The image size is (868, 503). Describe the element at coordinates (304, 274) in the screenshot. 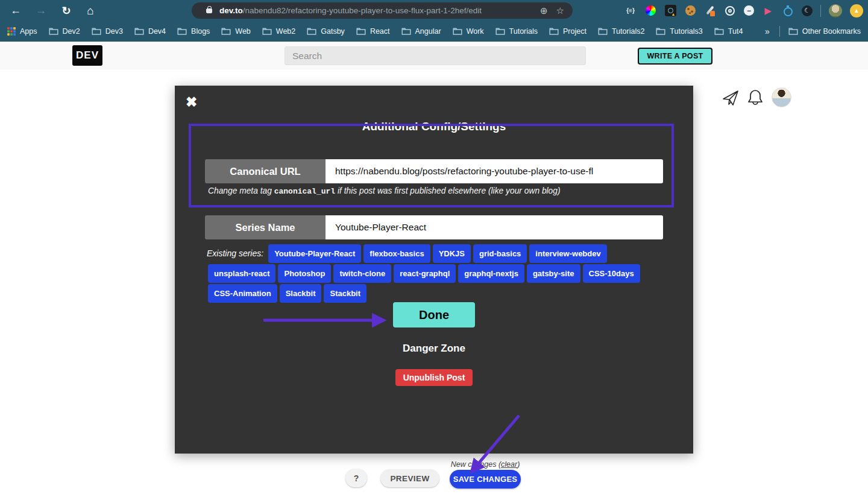

I see `series-tag: Photoshop` at that location.